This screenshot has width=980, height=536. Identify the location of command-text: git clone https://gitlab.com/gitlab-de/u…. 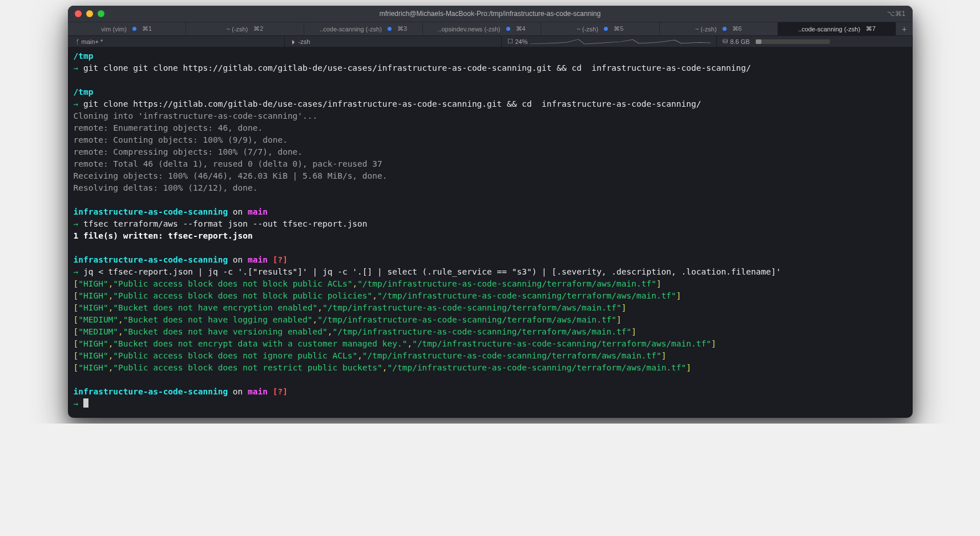
(393, 104).